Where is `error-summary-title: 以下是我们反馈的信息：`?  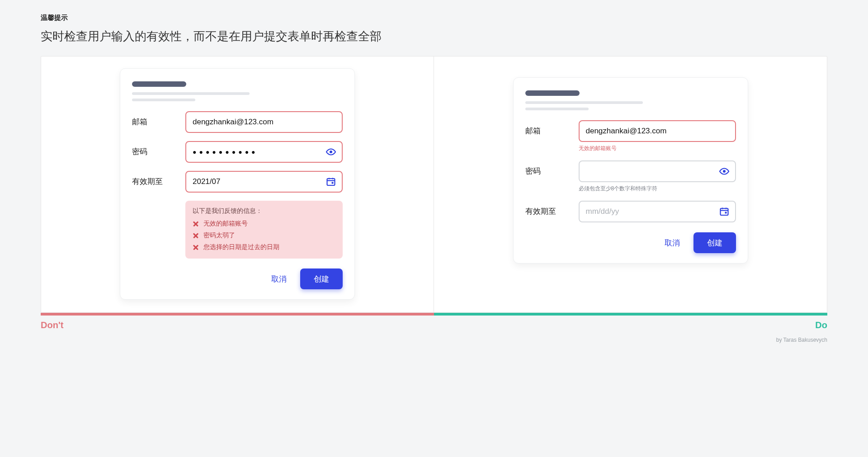 error-summary-title: 以下是我们反馈的信息： is located at coordinates (264, 211).